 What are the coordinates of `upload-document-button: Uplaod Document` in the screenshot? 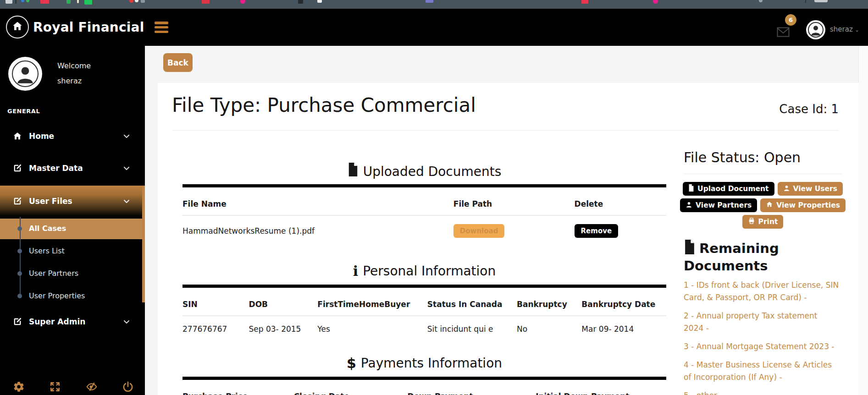 It's located at (728, 189).